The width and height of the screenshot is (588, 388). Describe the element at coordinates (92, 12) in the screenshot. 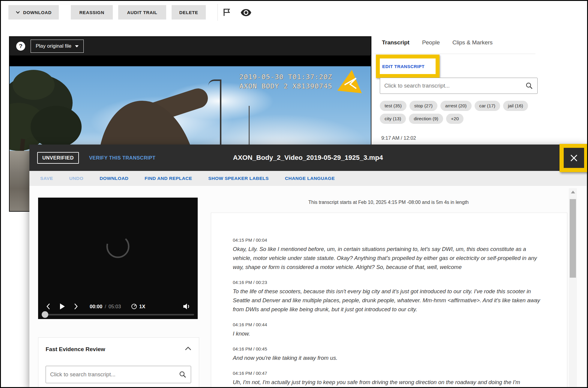

I see `reassign-button: REASSIGN` at that location.